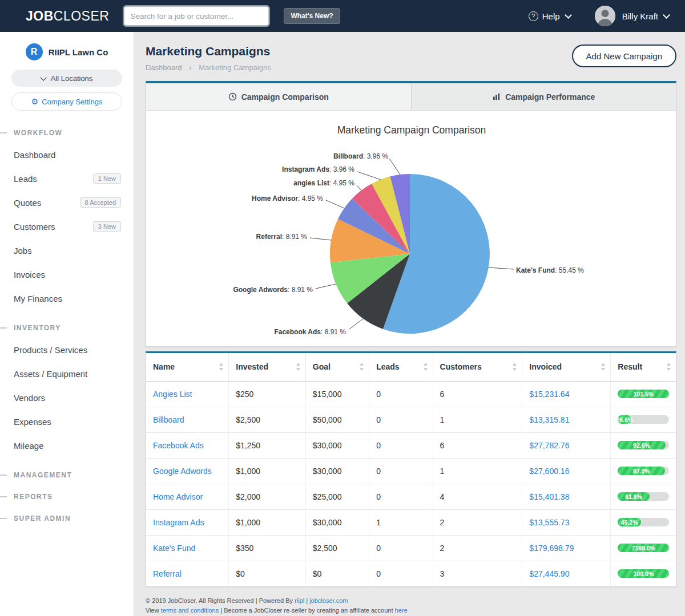  Describe the element at coordinates (550, 16) in the screenshot. I see `help-menu: ? Help` at that location.